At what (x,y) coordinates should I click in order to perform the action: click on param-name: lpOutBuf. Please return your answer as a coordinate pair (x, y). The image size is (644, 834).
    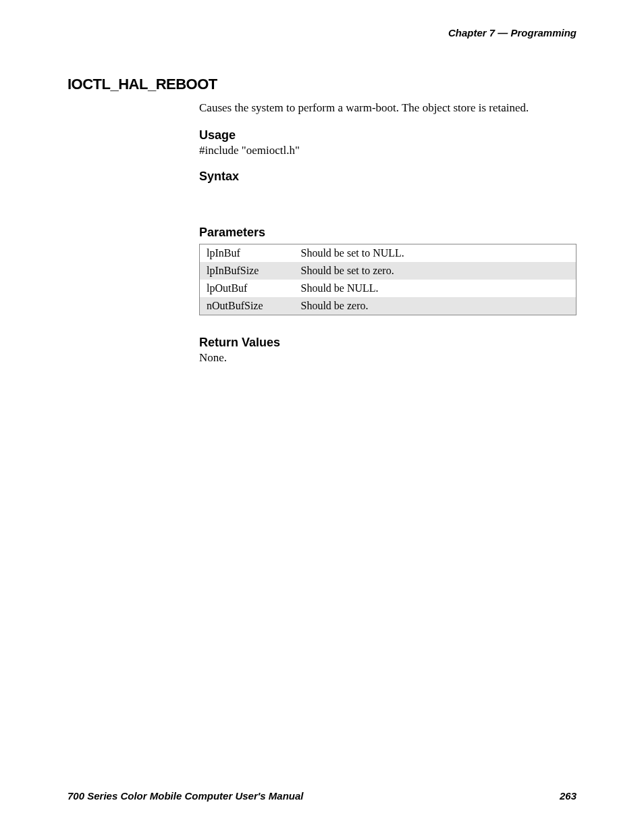
    Looking at the image, I should click on (247, 288).